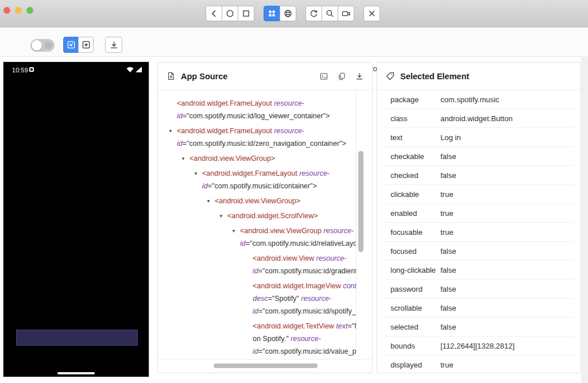 The image size is (588, 383). What do you see at coordinates (416, 232) in the screenshot?
I see `attribute-name: focusable` at bounding box center [416, 232].